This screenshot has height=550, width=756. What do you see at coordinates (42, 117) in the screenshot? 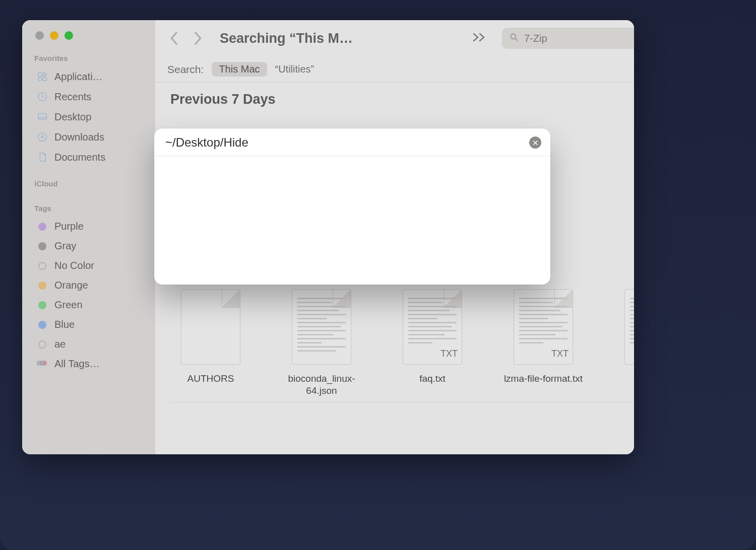
I see `desktop-icon` at bounding box center [42, 117].